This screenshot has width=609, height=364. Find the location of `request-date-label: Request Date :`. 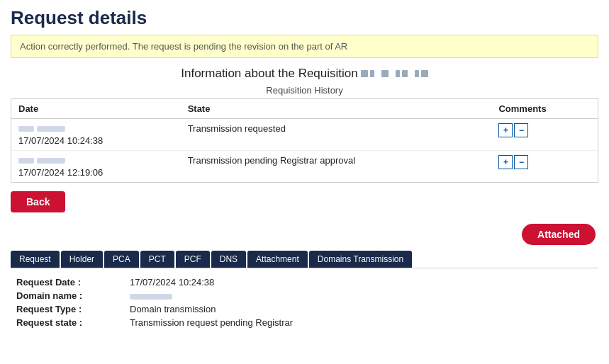

request-date-label: Request Date : is located at coordinates (73, 282).